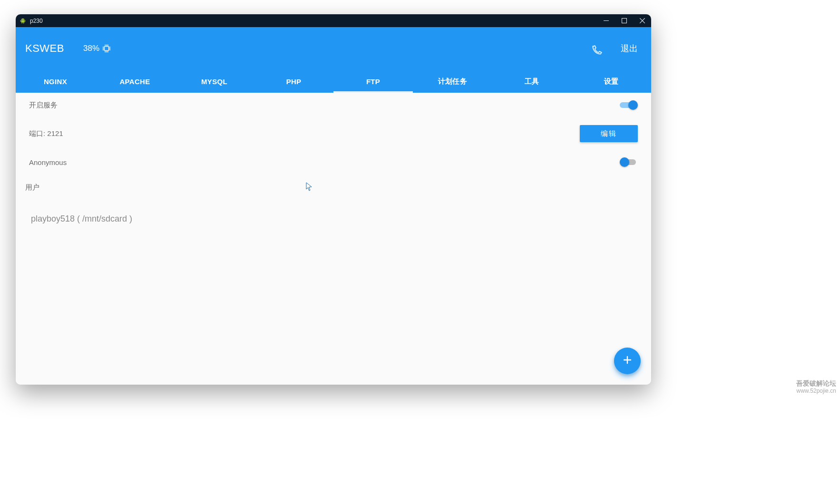 The height and width of the screenshot is (504, 839). What do you see at coordinates (642, 21) in the screenshot?
I see `close-button` at bounding box center [642, 21].